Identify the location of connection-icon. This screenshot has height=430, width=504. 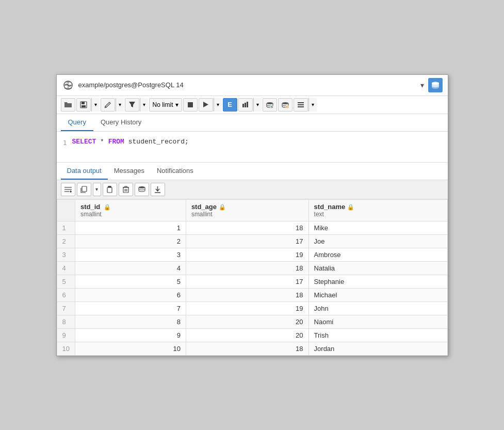
(68, 85).